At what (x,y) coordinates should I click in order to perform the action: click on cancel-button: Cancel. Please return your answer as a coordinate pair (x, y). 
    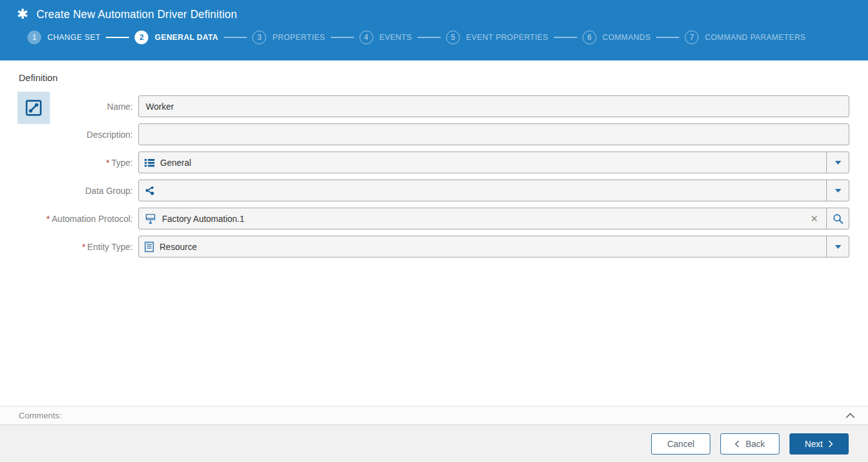
    Looking at the image, I should click on (680, 444).